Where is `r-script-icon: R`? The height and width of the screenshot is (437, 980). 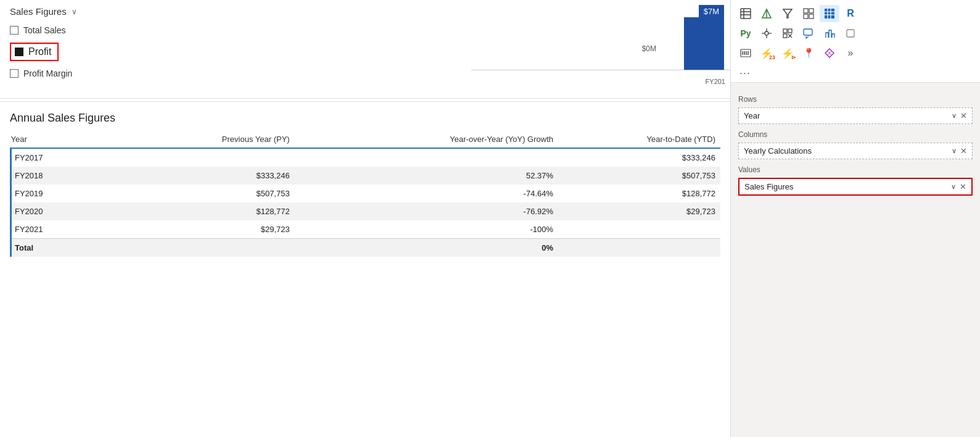 r-script-icon: R is located at coordinates (850, 14).